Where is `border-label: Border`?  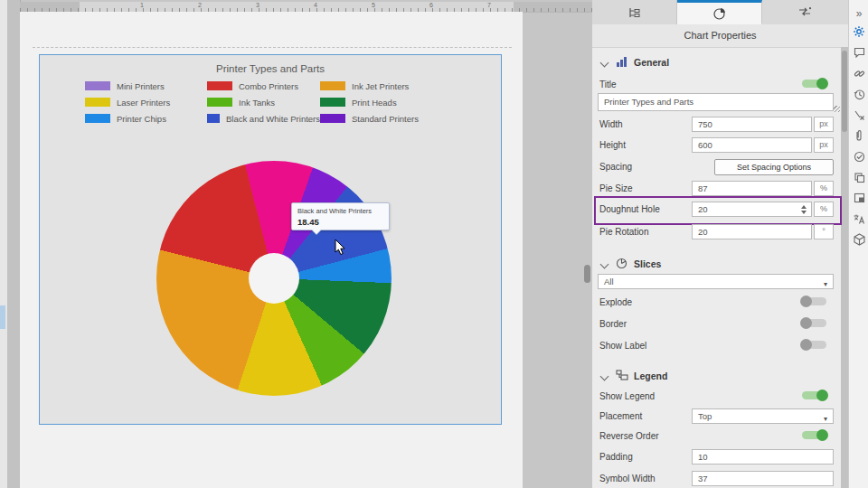 border-label: Border is located at coordinates (613, 324).